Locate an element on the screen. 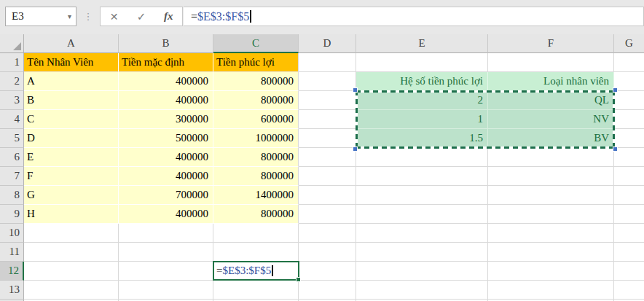 This screenshot has width=644, height=301. formula-equals: = is located at coordinates (194, 17).